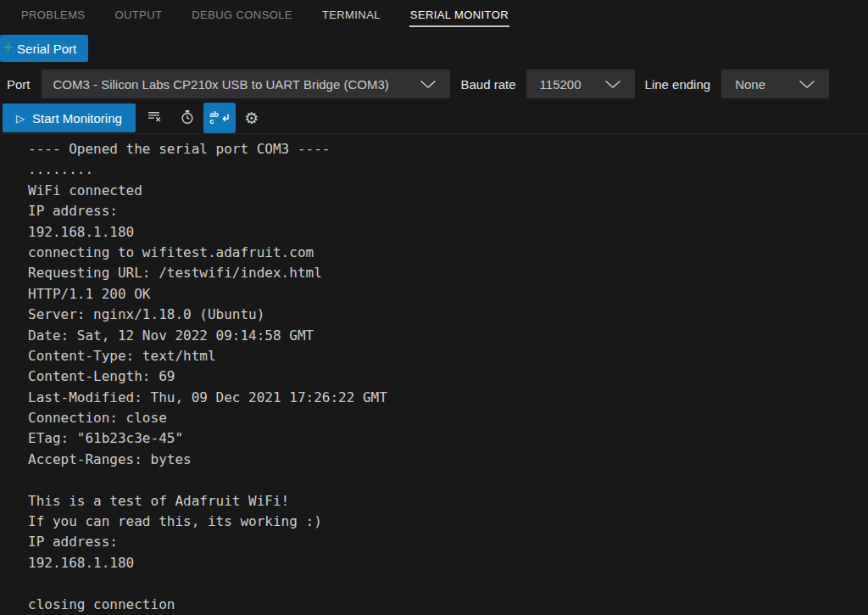 The width and height of the screenshot is (868, 615). Describe the element at coordinates (448, 336) in the screenshot. I see `terminal-line: Date: Sat, 12 Nov 2022 09:14:58 GMT` at that location.